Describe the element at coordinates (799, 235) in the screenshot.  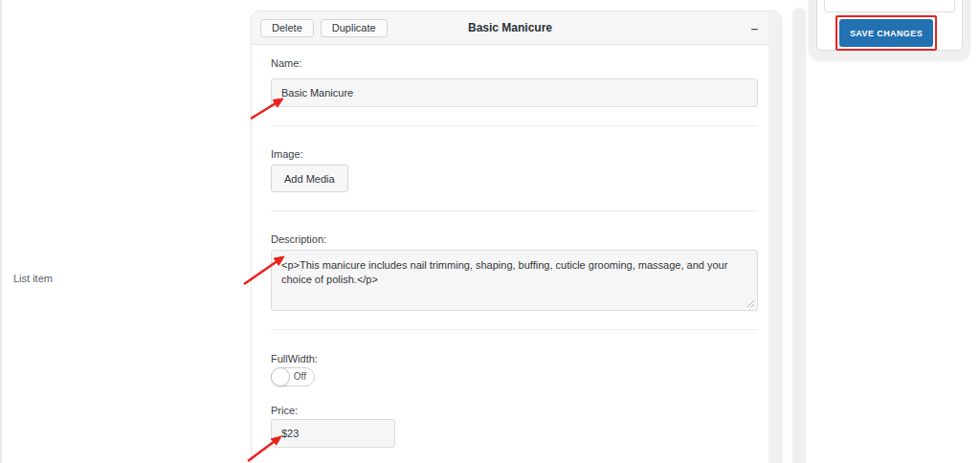
I see `page-scrollbar-strip` at that location.